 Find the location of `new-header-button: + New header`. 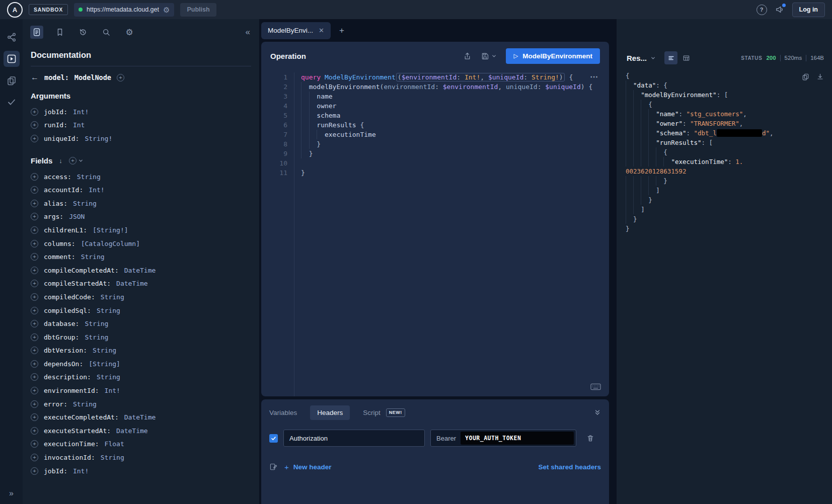

new-header-button: + New header is located at coordinates (308, 467).